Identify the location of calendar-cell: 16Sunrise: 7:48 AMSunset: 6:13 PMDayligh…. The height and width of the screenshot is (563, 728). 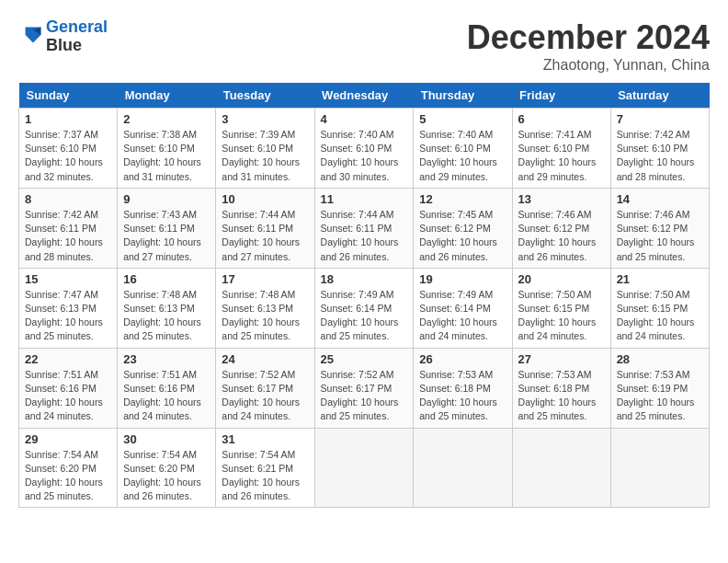
(167, 307).